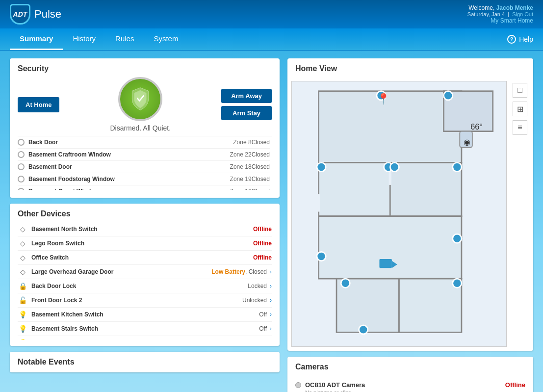 The height and width of the screenshot is (392, 543). What do you see at coordinates (500, 14) in the screenshot?
I see `header-right: Welcome, Jacob Menke Saturday, Jan 4 | S…` at bounding box center [500, 14].